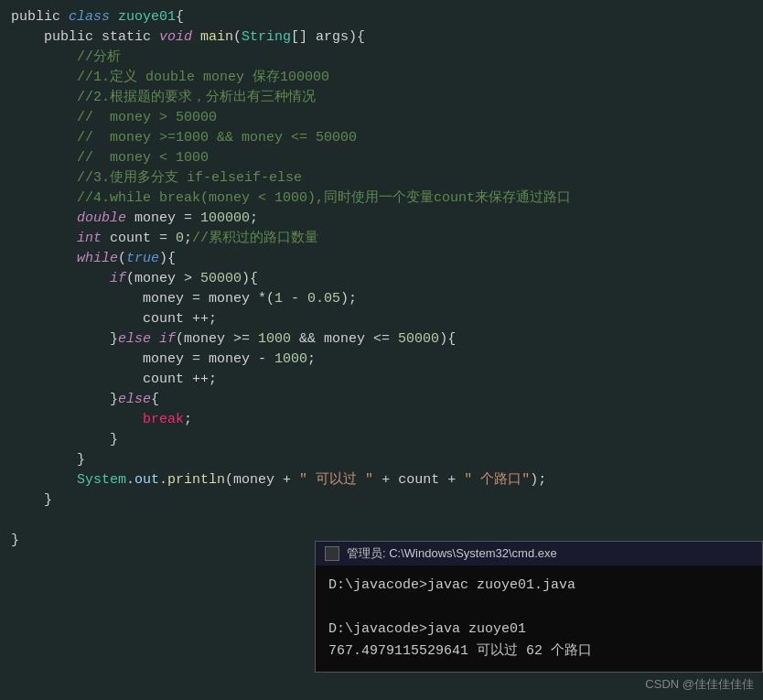 This screenshot has width=763, height=700. What do you see at coordinates (382, 501) in the screenshot?
I see `code-line-25: }` at bounding box center [382, 501].